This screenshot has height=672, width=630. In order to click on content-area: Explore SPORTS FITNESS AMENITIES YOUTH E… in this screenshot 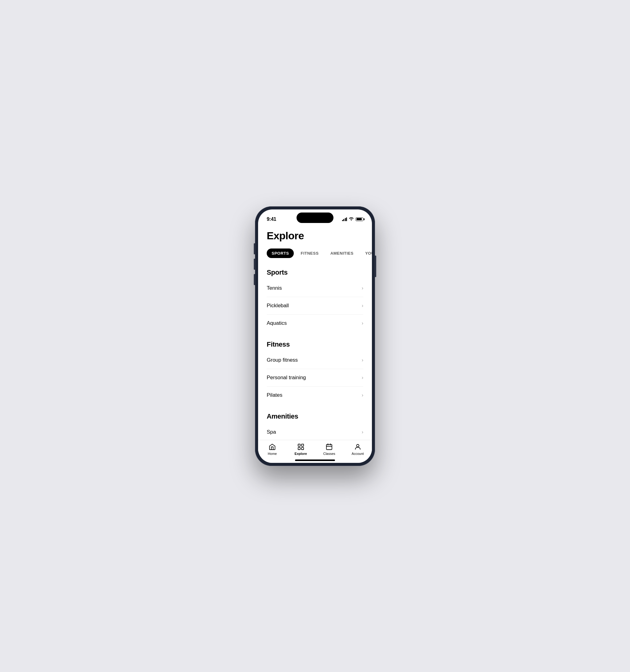, I will do `click(315, 332)`.